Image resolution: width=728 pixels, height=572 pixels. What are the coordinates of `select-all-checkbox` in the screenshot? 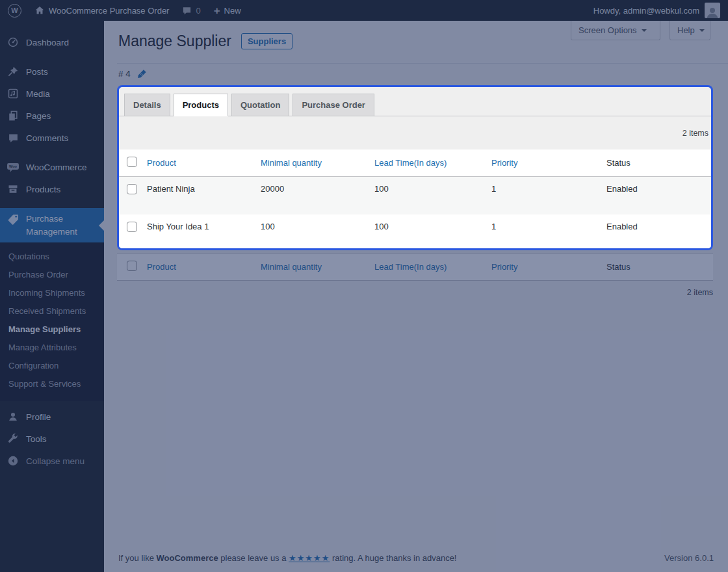 It's located at (132, 162).